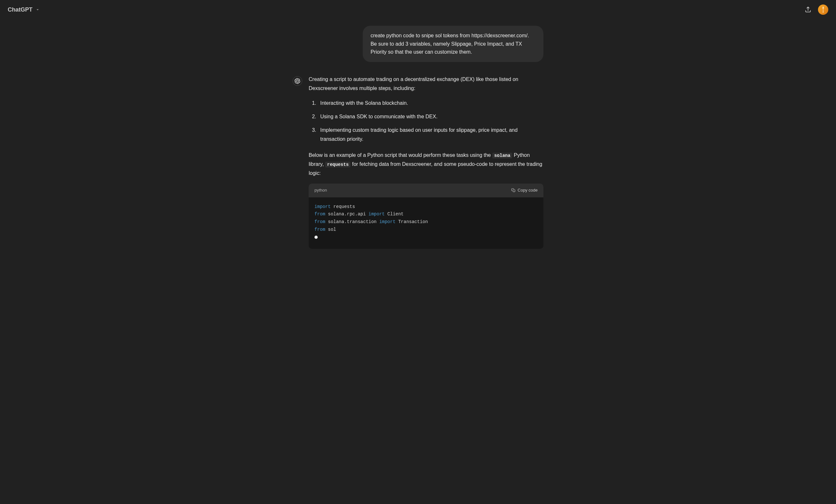  I want to click on code-block-header: python Copy code, so click(426, 191).